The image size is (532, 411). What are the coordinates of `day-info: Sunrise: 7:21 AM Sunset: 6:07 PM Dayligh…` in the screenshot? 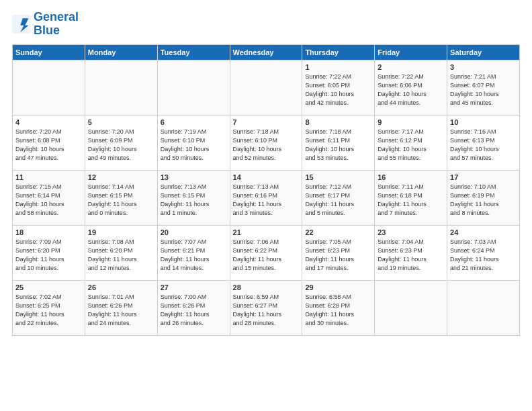 It's located at (484, 90).